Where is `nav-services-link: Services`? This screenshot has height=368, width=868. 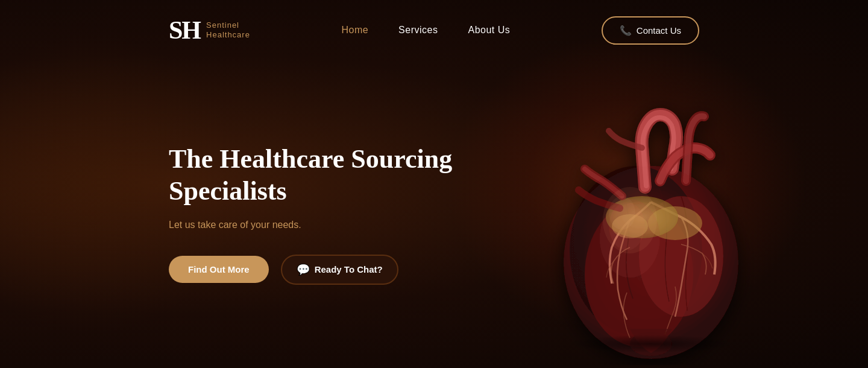 nav-services-link: Services is located at coordinates (418, 30).